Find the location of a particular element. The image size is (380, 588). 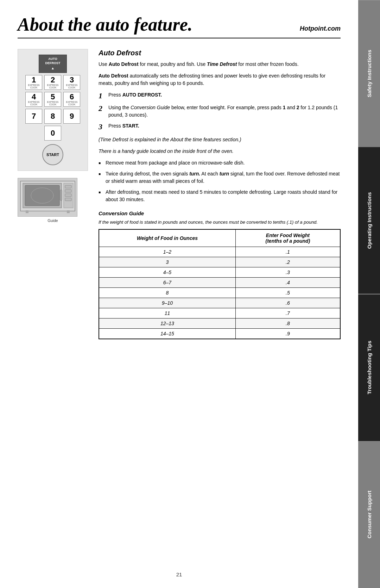

cell-tenths: .6 is located at coordinates (288, 303).